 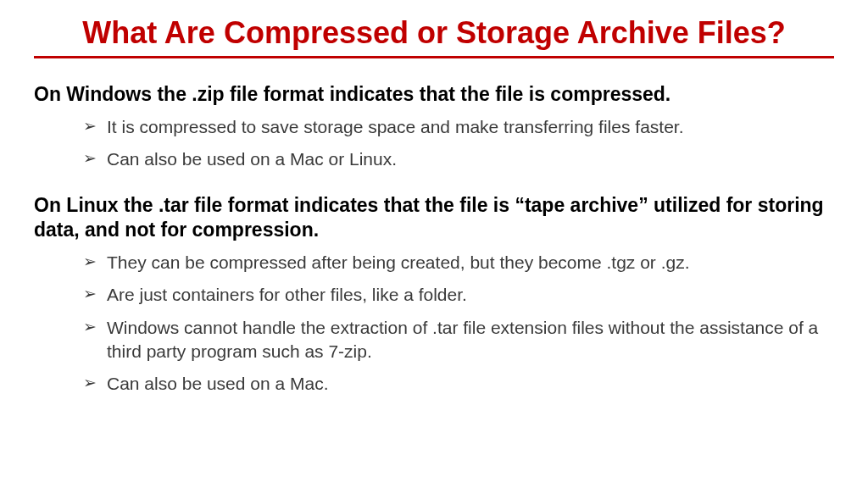 I want to click on title-underline, so click(x=434, y=58).